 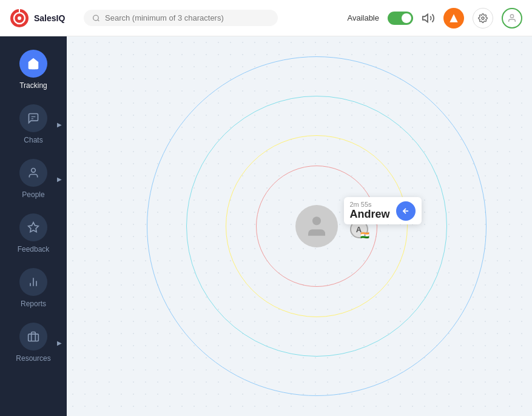 I want to click on tracking-icon-circle, so click(x=33, y=64).